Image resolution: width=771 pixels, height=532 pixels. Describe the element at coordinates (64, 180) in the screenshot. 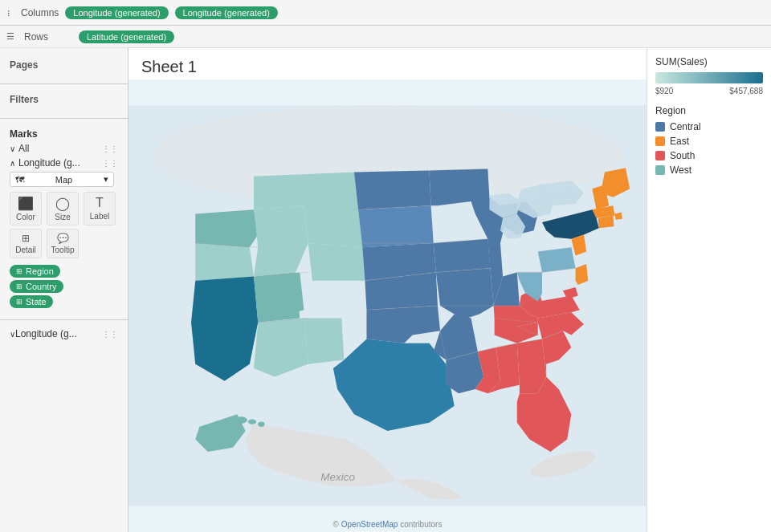

I see `map-dropdown-label: Map` at that location.